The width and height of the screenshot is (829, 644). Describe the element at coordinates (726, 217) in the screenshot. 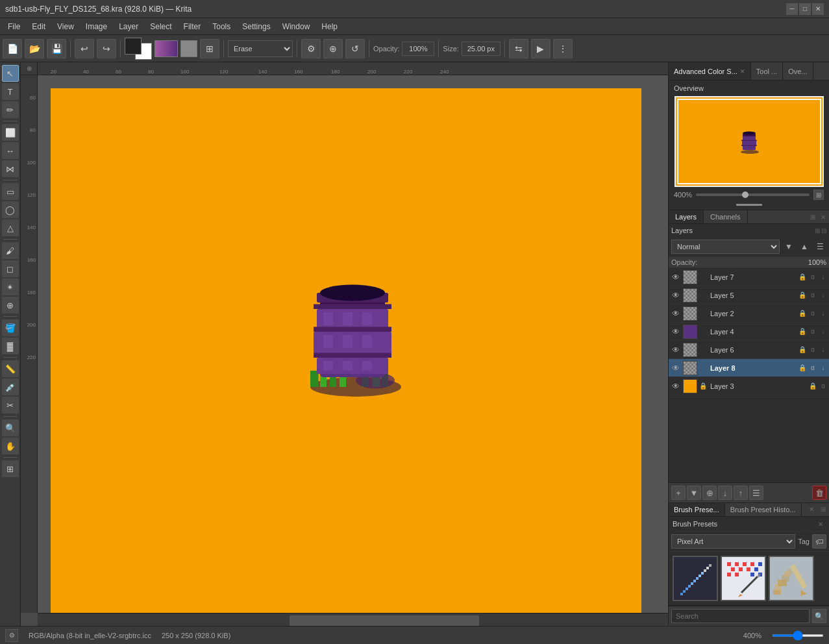

I see `channels-tab: Channels` at that location.